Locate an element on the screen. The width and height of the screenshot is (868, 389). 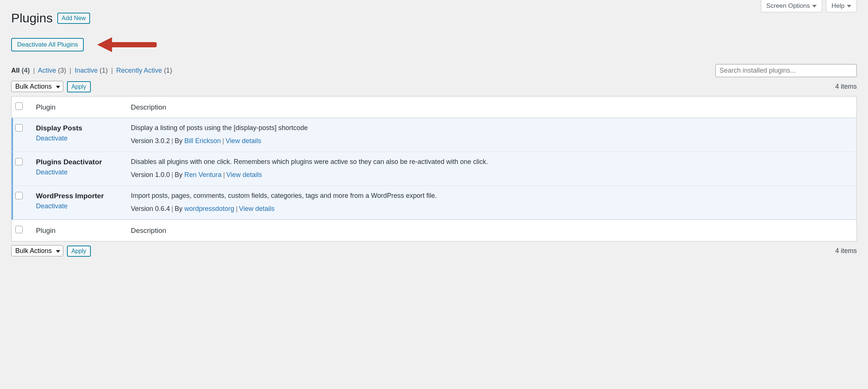
plugin-name: Display Posts is located at coordinates (80, 128).